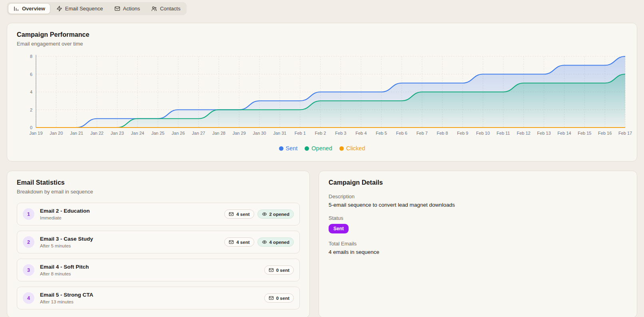  I want to click on svg-text: Jan 30, so click(260, 133).